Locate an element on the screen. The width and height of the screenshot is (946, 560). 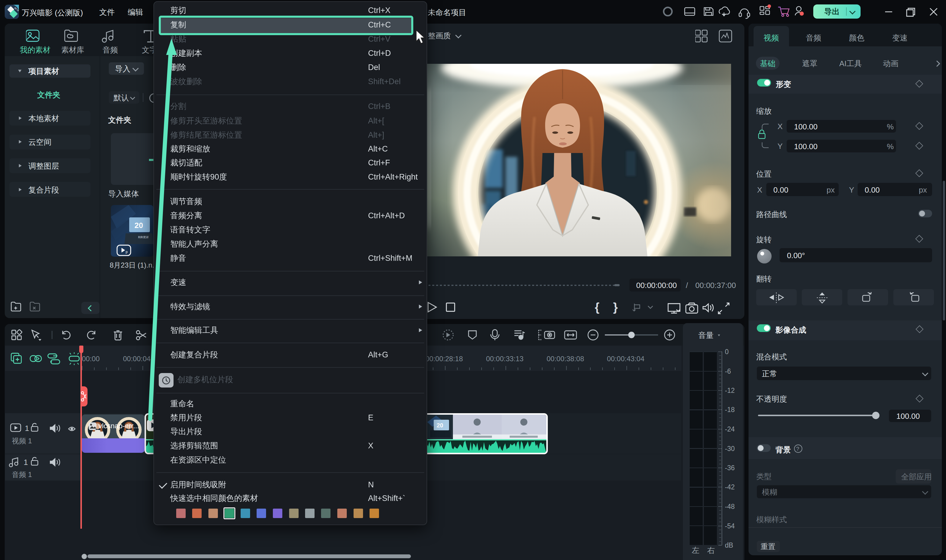
svg-text: 20 is located at coordinates (440, 425).